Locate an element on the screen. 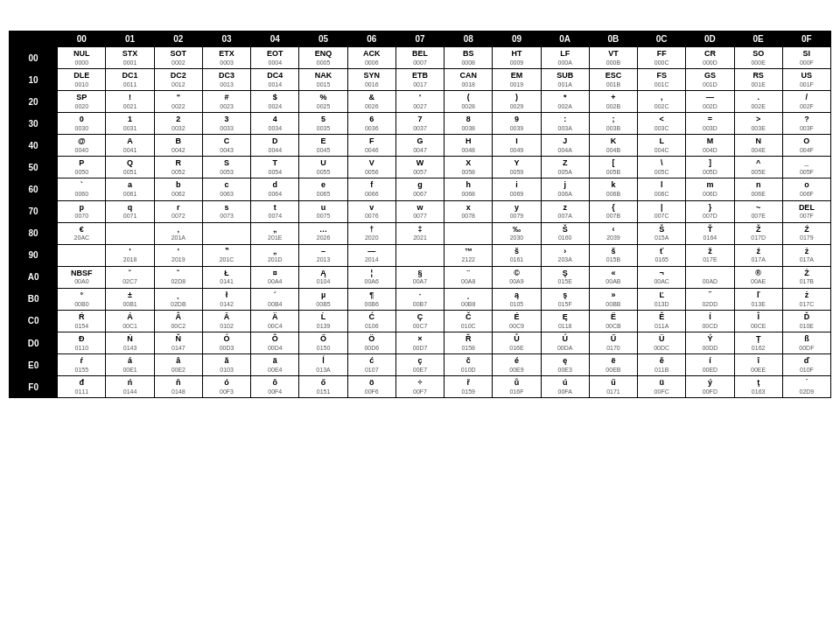  cell-C0-9: É00C9 is located at coordinates (516, 320).